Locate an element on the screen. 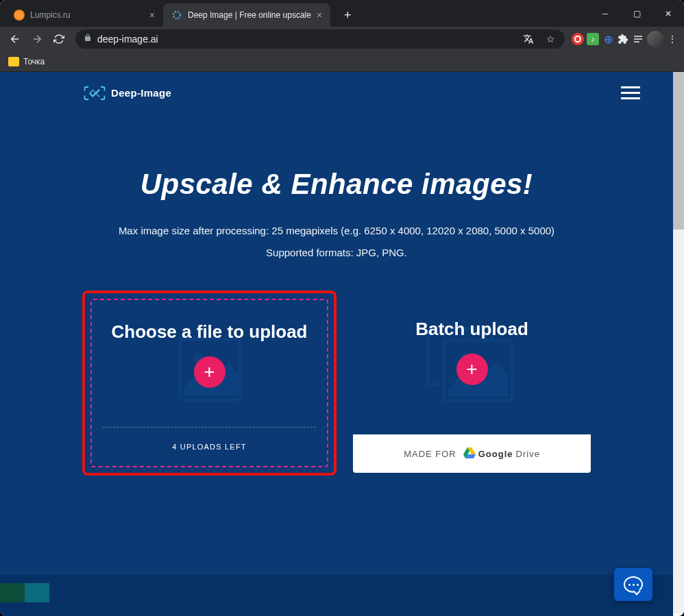 This screenshot has width=684, height=616. extensions-icon is located at coordinates (623, 39).